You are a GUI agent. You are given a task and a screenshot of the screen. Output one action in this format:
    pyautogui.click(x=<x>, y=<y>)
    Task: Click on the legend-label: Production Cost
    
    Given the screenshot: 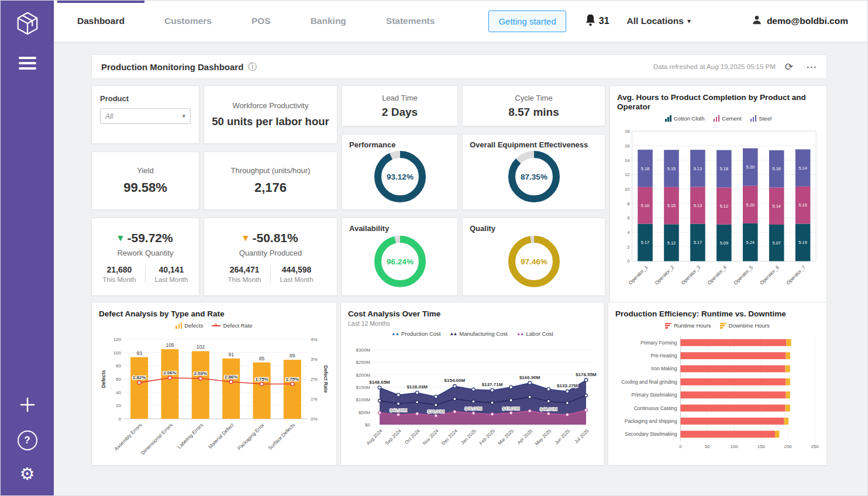 What is the action you would take?
    pyautogui.click(x=421, y=333)
    